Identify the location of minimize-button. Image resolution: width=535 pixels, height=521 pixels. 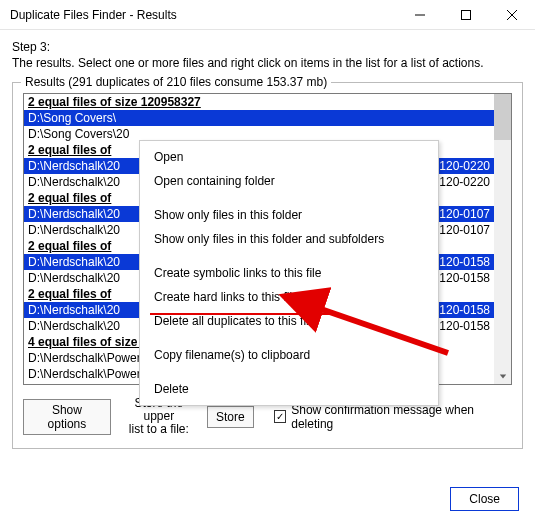
(420, 15).